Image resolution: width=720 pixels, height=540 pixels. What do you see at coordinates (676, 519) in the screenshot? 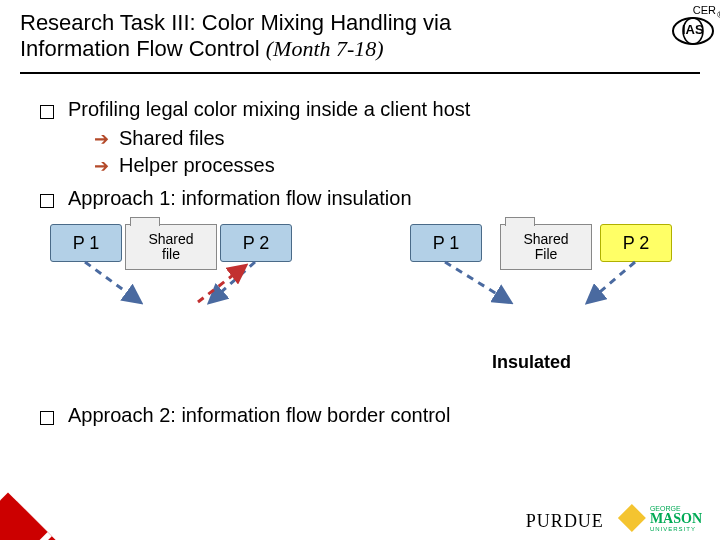
I see `mason-big: MASON` at bounding box center [676, 519].